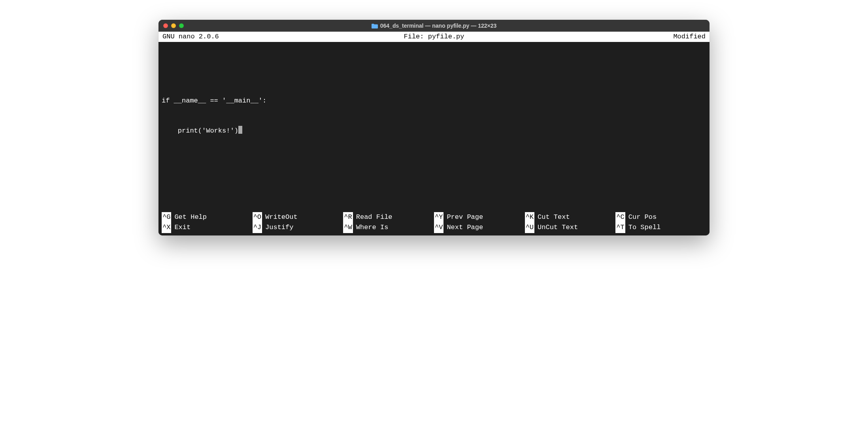  Describe the element at coordinates (434, 131) in the screenshot. I see `editor-line-2: print('Works!')` at that location.